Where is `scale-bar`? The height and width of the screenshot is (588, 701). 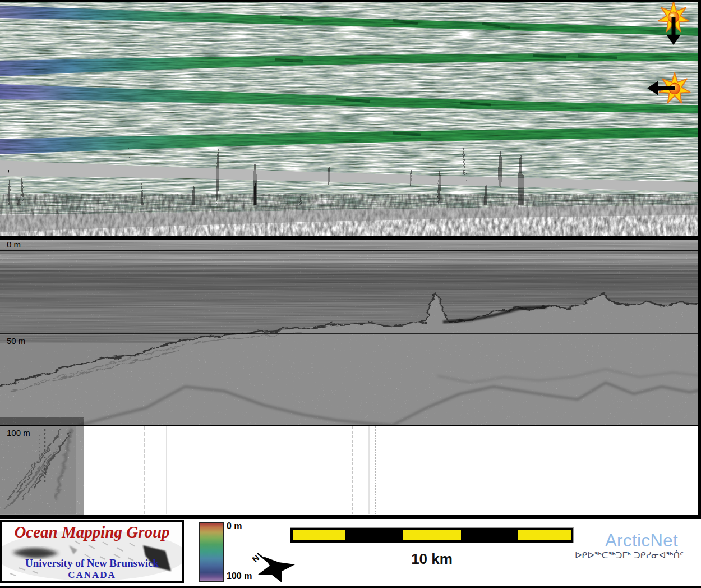 scale-bar is located at coordinates (432, 535).